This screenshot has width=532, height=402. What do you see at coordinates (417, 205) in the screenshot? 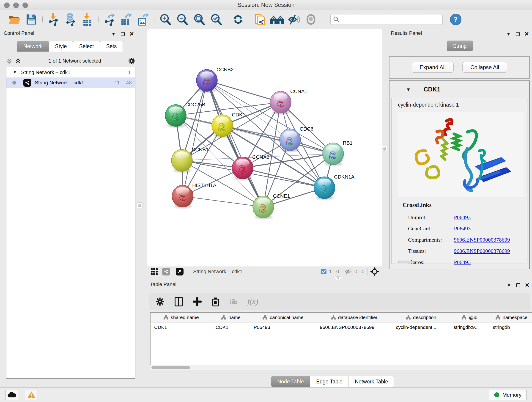
I see `crosslinks-heading: CrossLinks` at bounding box center [417, 205].